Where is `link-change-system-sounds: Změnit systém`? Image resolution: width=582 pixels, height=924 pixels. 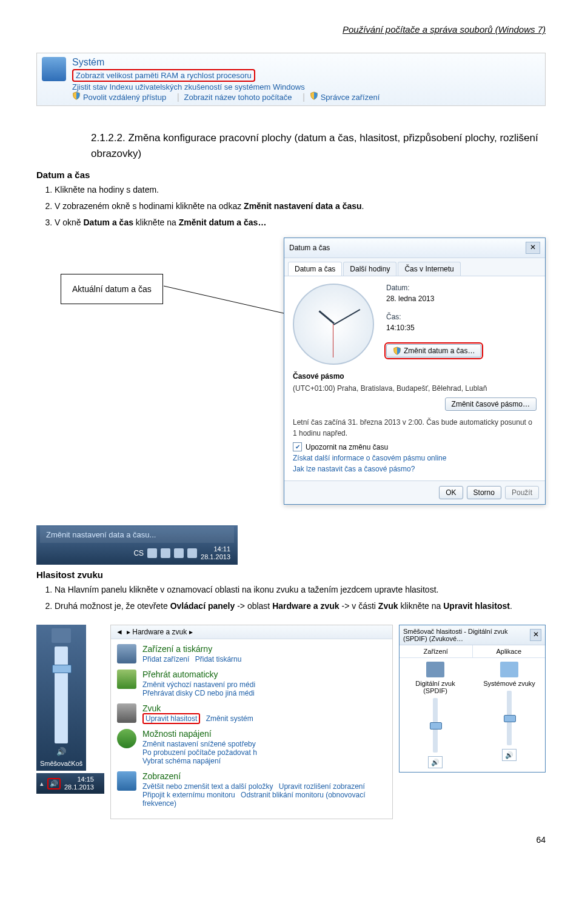
link-change-system-sounds: Změnit systém is located at coordinates (230, 719).